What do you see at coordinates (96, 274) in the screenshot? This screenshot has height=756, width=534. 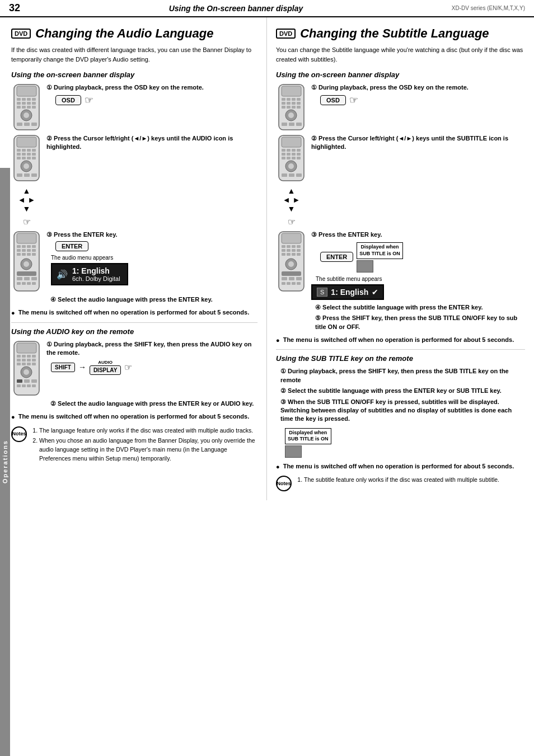 I see `audio-menu-text: 1: English 6ch. Dolby Digital` at bounding box center [96, 274].